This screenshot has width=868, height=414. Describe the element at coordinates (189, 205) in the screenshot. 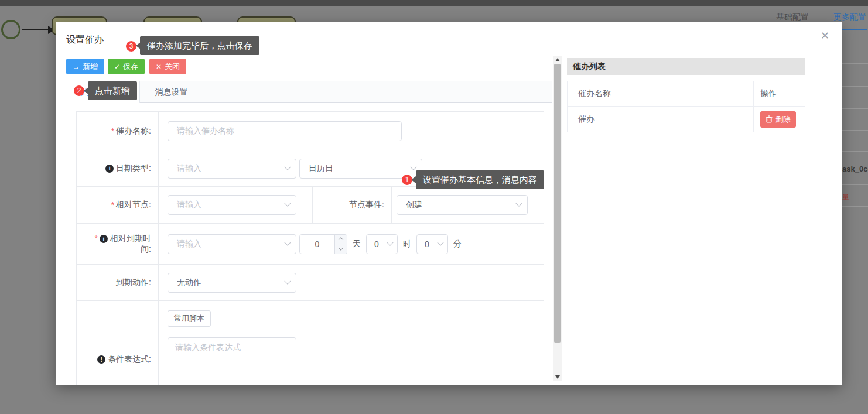

I see `relative-node-placeholder: 请输入` at that location.